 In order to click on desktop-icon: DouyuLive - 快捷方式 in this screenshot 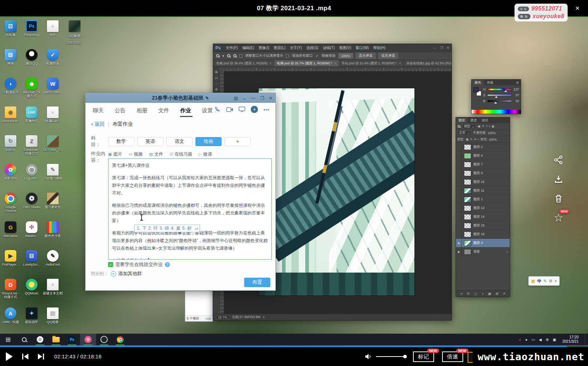, I will do `click(11, 291)`.